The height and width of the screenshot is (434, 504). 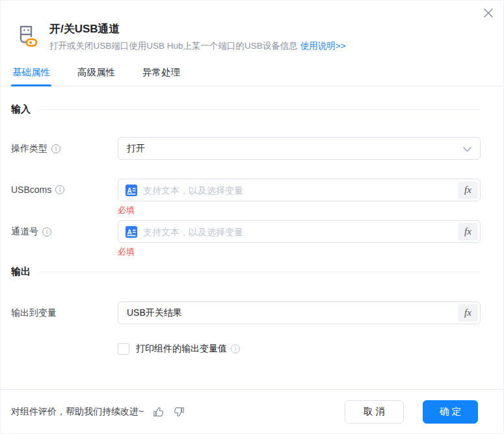 What do you see at coordinates (246, 148) in the screenshot?
I see `field-row-operation-type: 操作类型 i 打开` at bounding box center [246, 148].